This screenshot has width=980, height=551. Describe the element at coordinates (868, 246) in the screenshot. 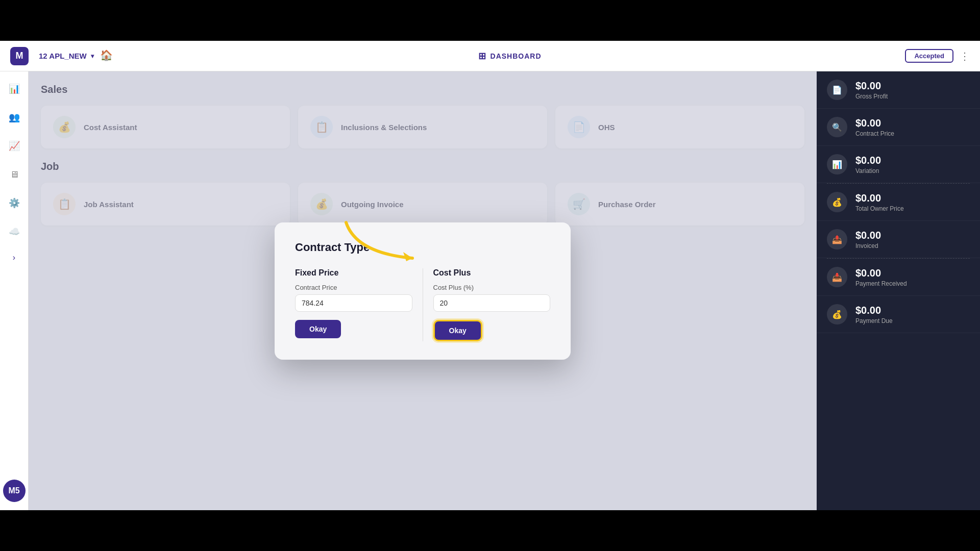

I see `invoiced-label: Invoiced` at that location.